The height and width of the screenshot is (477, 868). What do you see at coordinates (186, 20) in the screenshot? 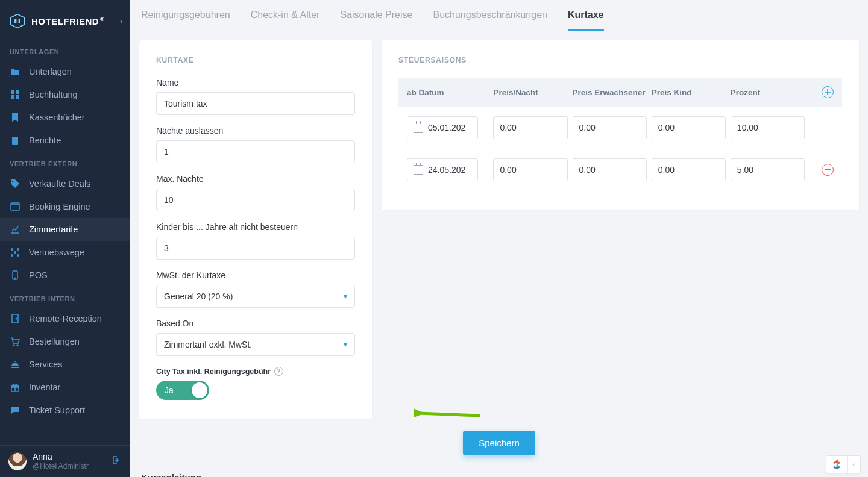
I see `tab-reinigung: Reinigungsgebühren` at bounding box center [186, 20].